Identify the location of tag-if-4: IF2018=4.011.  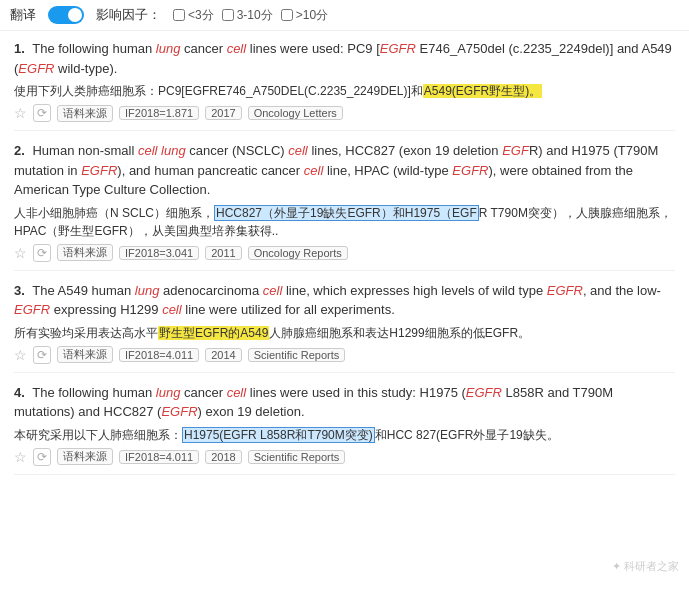
(159, 457).